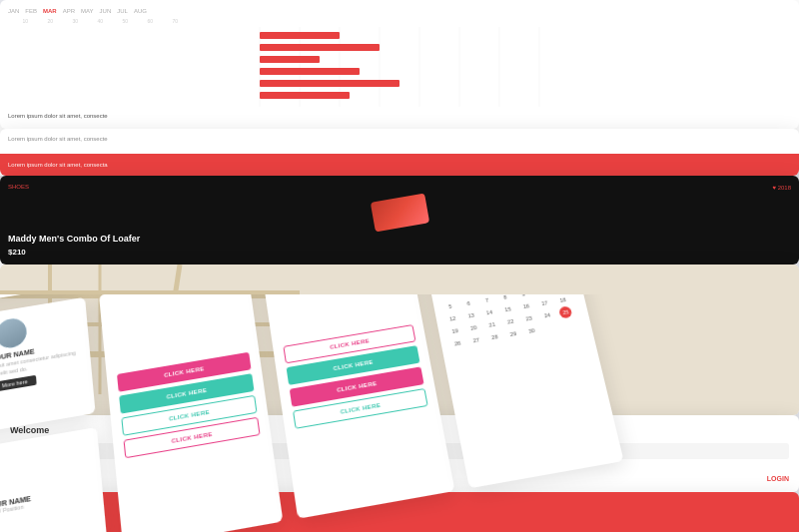  I want to click on axis-val: 10, so click(18, 21).